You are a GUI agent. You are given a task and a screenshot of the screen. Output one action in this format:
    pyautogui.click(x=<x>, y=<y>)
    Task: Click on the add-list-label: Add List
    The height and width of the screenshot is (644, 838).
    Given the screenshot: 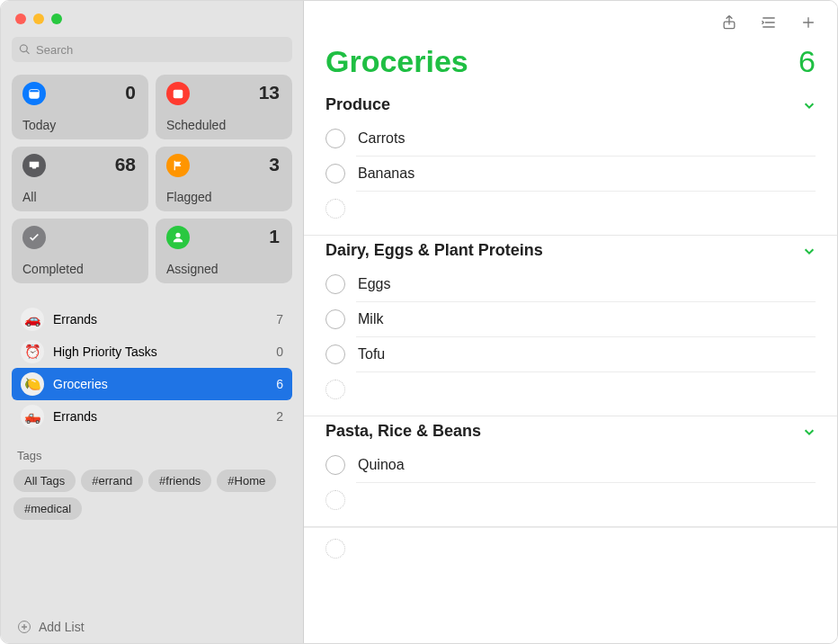 What is the action you would take?
    pyautogui.click(x=61, y=627)
    